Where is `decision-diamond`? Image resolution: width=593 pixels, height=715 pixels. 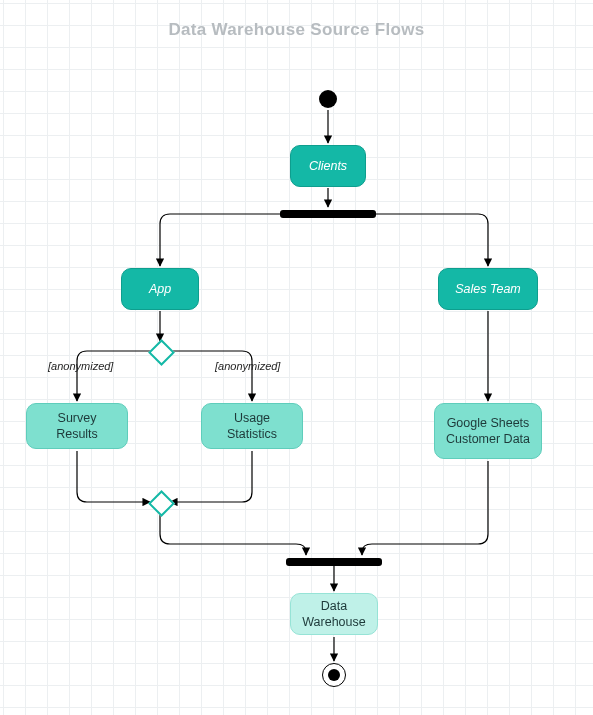 decision-diamond is located at coordinates (162, 352).